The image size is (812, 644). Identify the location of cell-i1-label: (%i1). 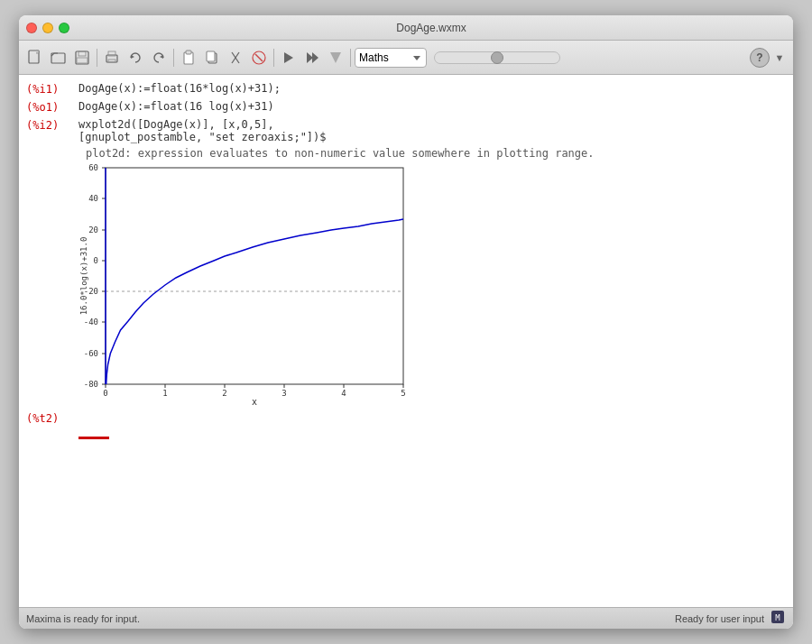
(52, 88).